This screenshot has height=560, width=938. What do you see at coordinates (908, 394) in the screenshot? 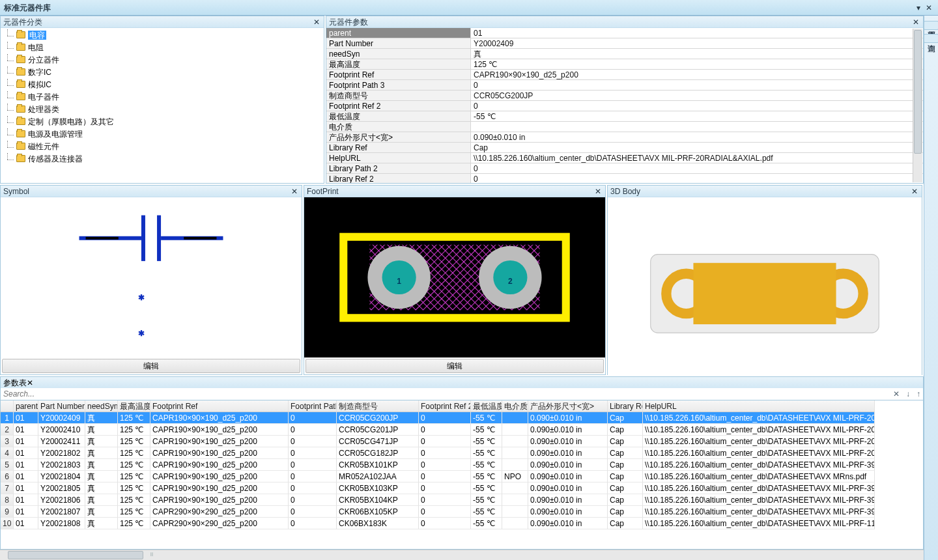
I see `arrow-down-icon: ↓` at bounding box center [908, 394].